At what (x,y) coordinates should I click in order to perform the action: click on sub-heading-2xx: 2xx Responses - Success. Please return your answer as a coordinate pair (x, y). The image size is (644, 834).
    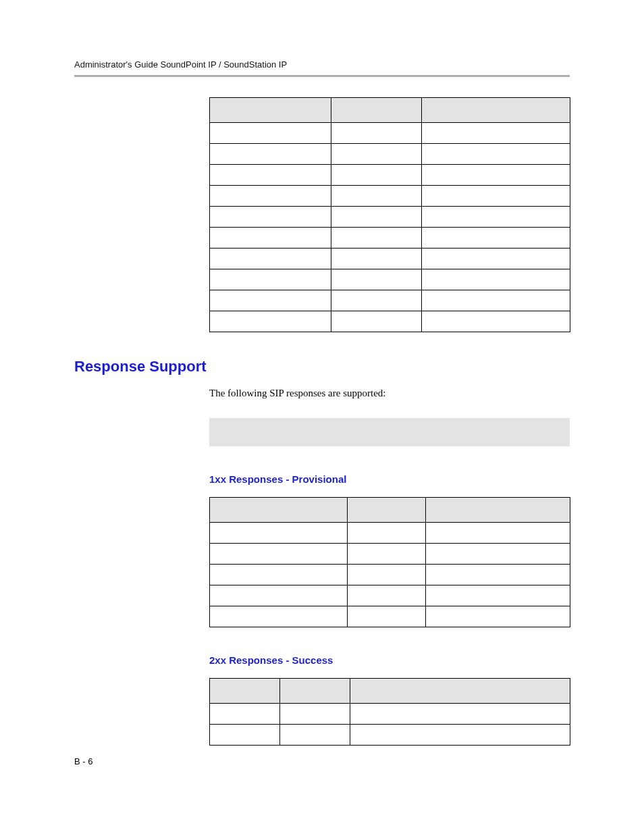
    Looking at the image, I should click on (390, 660).